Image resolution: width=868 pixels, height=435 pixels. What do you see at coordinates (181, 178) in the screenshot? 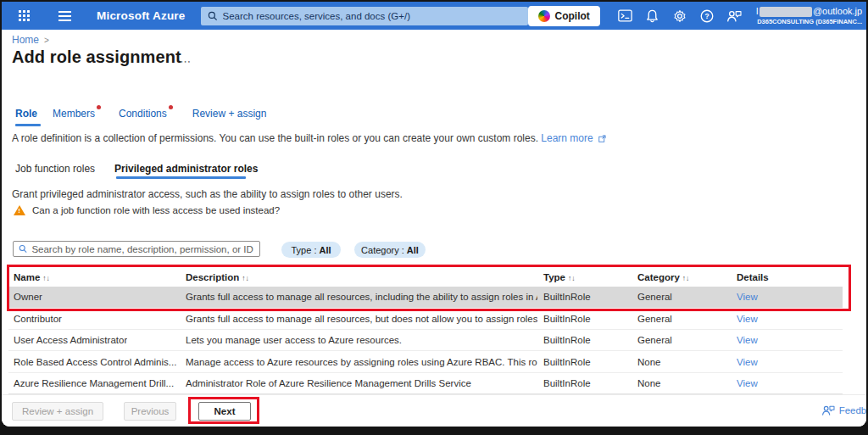
I see `active-subtab-underline` at bounding box center [181, 178].